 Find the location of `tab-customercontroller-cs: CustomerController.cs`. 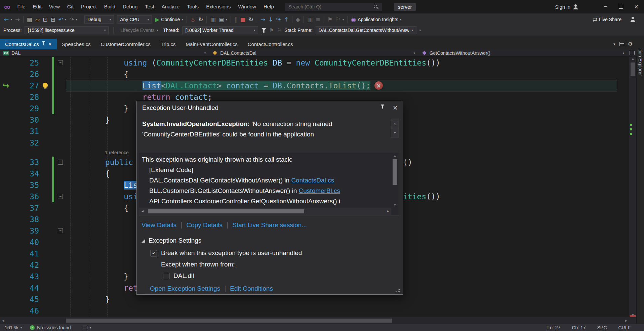

tab-customercontroller-cs: CustomerController.cs is located at coordinates (126, 44).